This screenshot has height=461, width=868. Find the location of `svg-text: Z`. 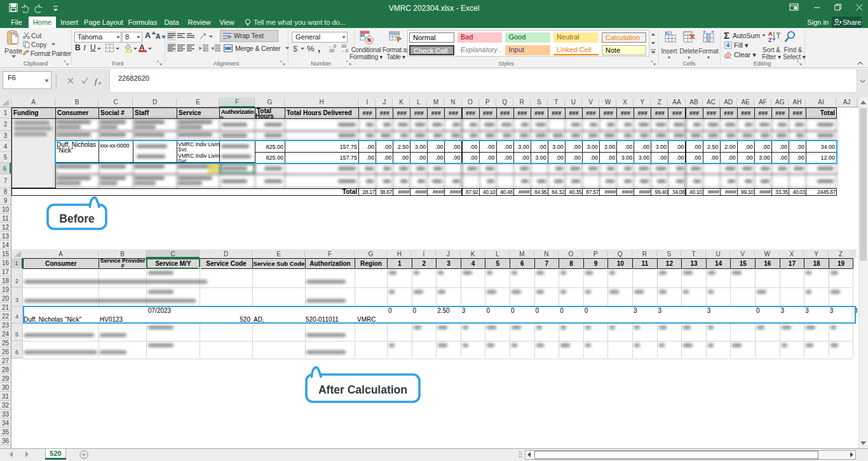

svg-text: Z is located at coordinates (770, 40).